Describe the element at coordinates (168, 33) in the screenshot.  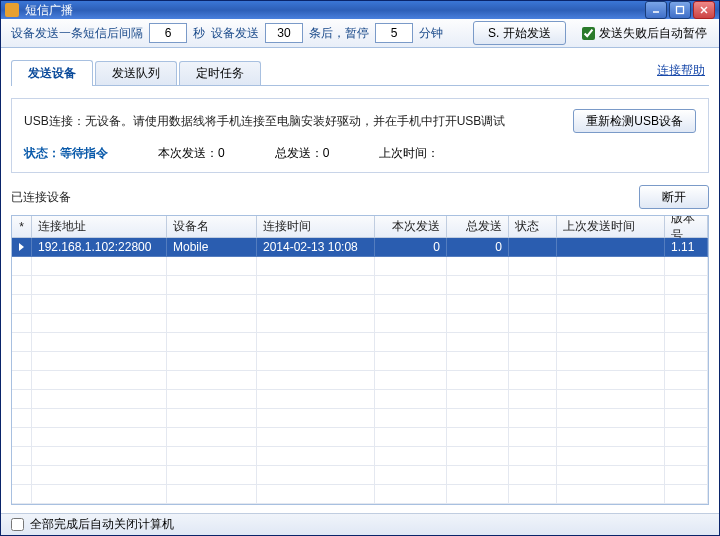
I see `interval-input` at that location.